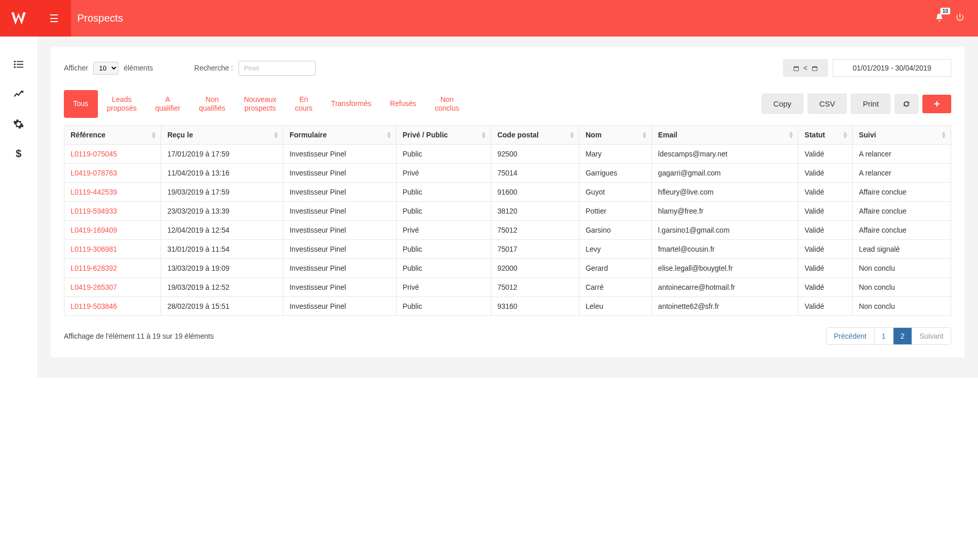  What do you see at coordinates (340, 135) in the screenshot?
I see `column-header: Formulaire▲▼` at bounding box center [340, 135].